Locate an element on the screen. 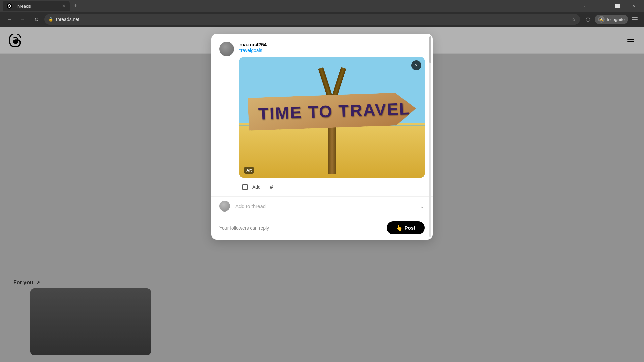 The image size is (644, 362). browser-tab-threads: Threads ✕ is located at coordinates (36, 6).